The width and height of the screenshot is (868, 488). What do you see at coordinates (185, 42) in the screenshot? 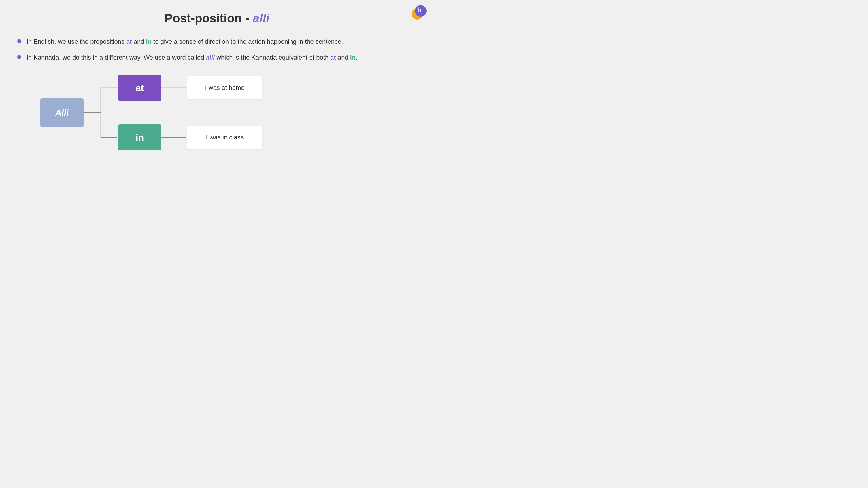
I see `bullet-text-1: In English, we use the prepositions at a…` at bounding box center [185, 42].